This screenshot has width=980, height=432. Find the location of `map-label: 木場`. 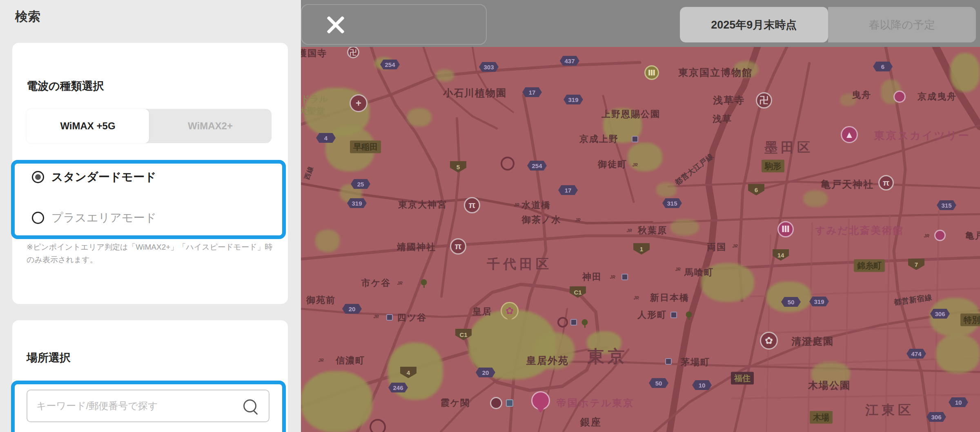

map-label: 木場 is located at coordinates (821, 418).